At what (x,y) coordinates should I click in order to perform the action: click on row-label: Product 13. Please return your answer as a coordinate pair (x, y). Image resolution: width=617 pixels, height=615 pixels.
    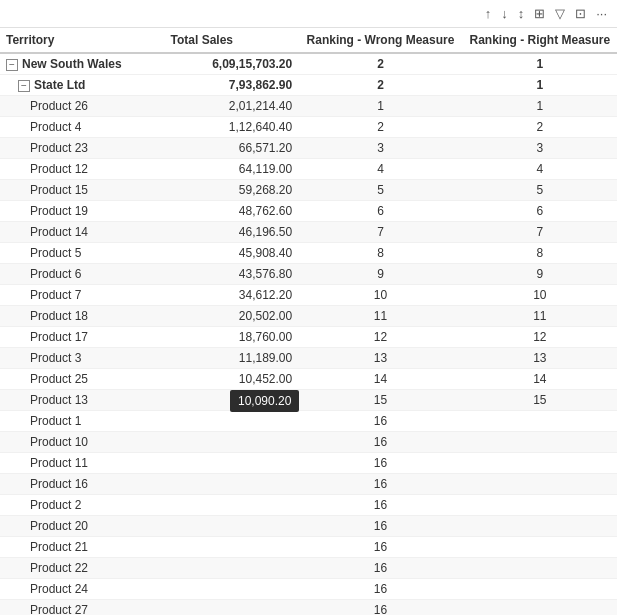
    Looking at the image, I should click on (59, 400).